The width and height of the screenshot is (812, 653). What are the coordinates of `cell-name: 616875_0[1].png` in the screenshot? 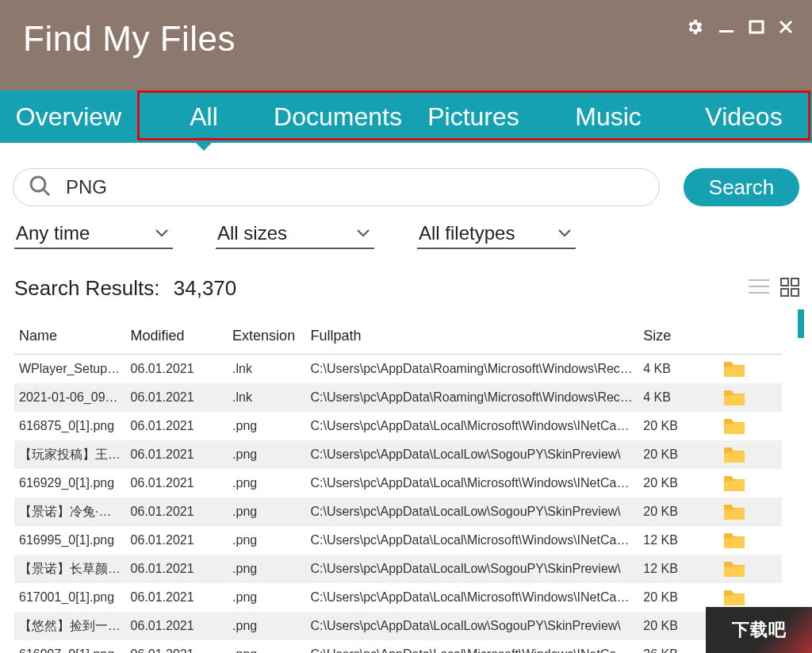 It's located at (70, 426).